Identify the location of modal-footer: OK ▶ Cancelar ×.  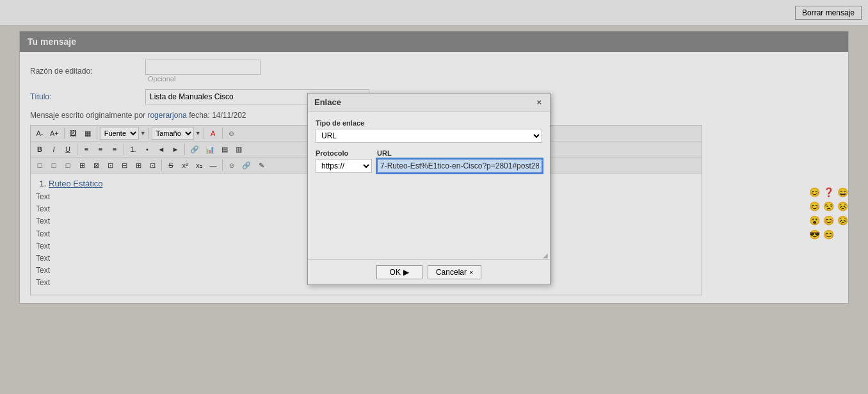
(429, 272).